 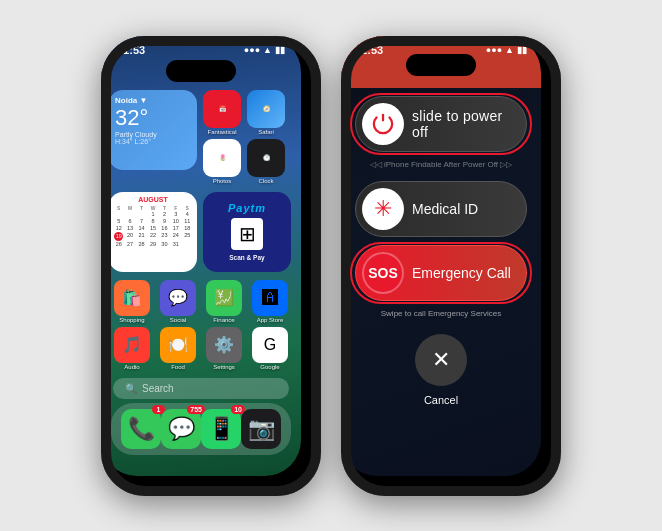 I want to click on finance-icon: 💹, so click(x=224, y=298).